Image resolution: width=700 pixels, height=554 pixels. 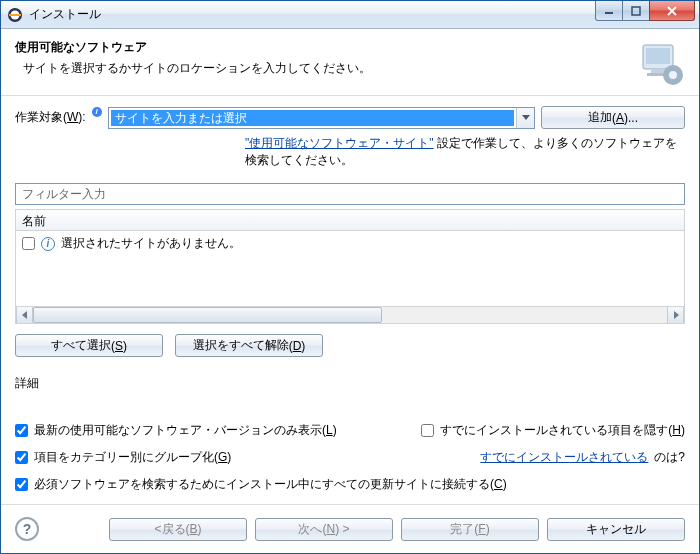 I want to click on work-with-value: サイトを入力または選択, so click(x=312, y=118).